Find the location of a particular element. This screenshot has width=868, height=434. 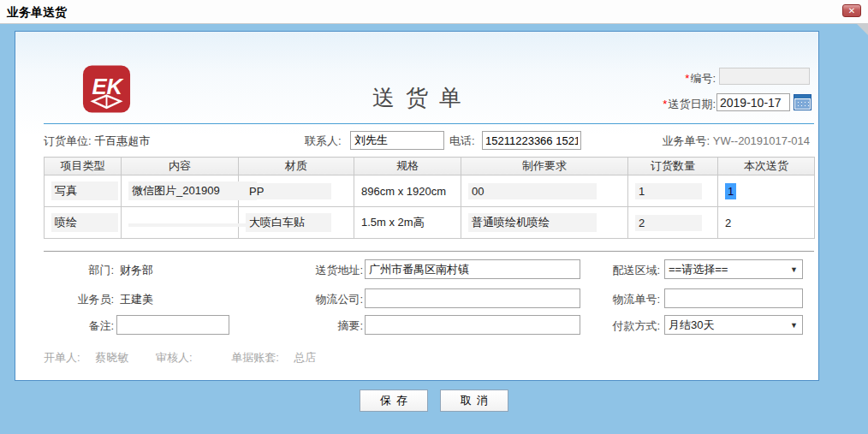

table-row: 写真 微信图片_201909 PP 896cm x 1920cm 00 1 1 is located at coordinates (430, 192).